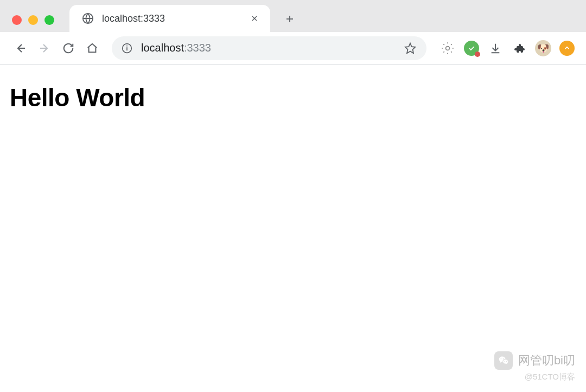 This screenshot has height=392, width=586. Describe the element at coordinates (519, 48) in the screenshot. I see `extensions-puzzle-icon` at that location.